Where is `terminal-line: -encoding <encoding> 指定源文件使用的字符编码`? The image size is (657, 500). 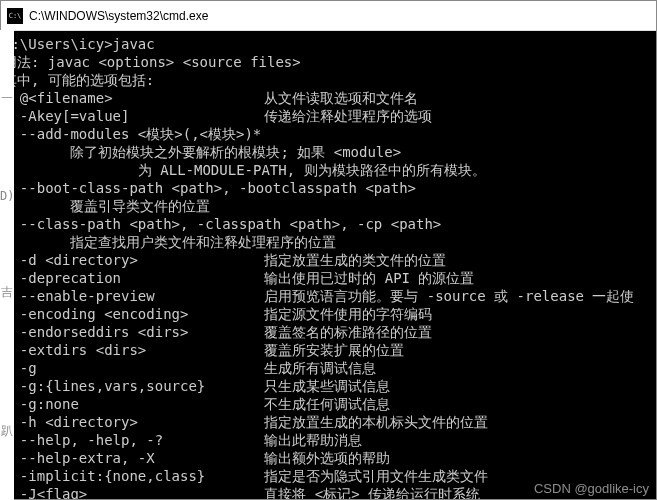
terminal-line: -encoding <encoding> 指定源文件使用的字符编码 is located at coordinates (328, 314).